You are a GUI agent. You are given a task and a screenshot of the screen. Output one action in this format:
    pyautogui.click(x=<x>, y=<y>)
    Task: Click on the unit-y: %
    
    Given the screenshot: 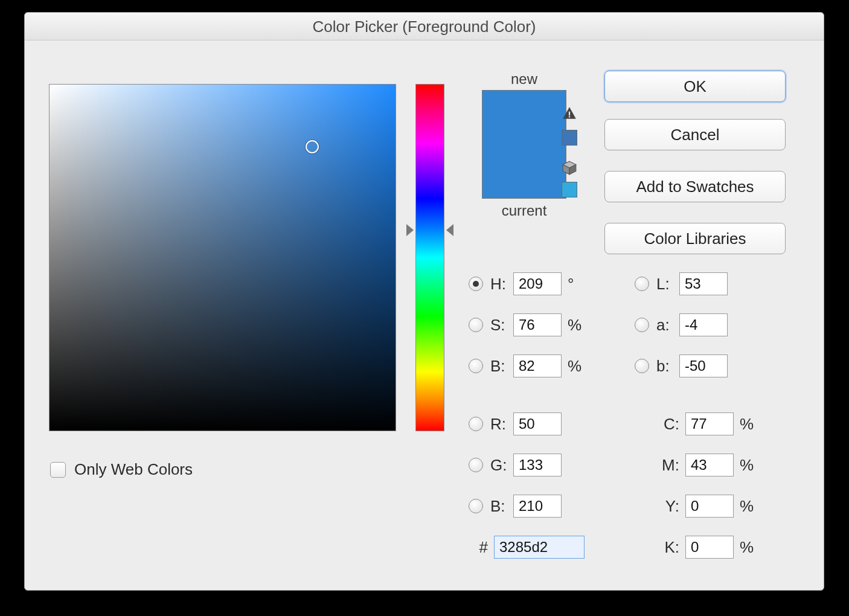 What is the action you would take?
    pyautogui.click(x=746, y=506)
    